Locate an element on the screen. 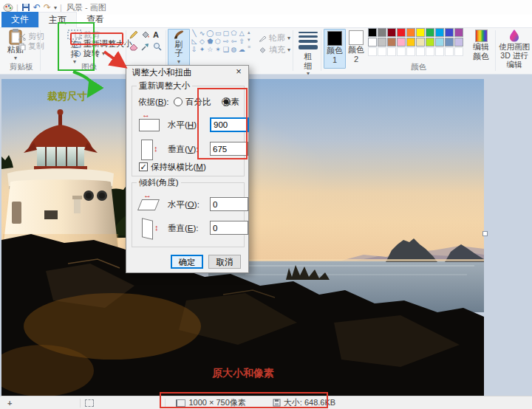  horizontal-input is located at coordinates (229, 125).